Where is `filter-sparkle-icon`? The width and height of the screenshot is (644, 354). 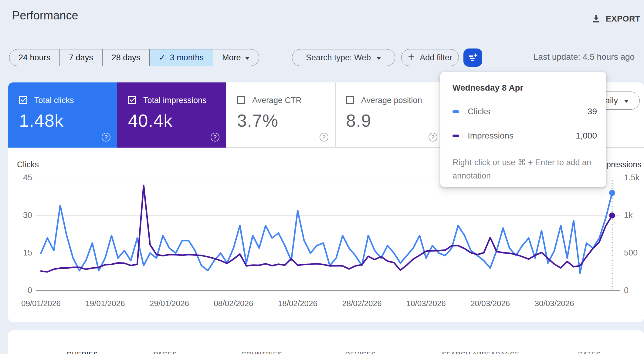
filter-sparkle-icon is located at coordinates (473, 58).